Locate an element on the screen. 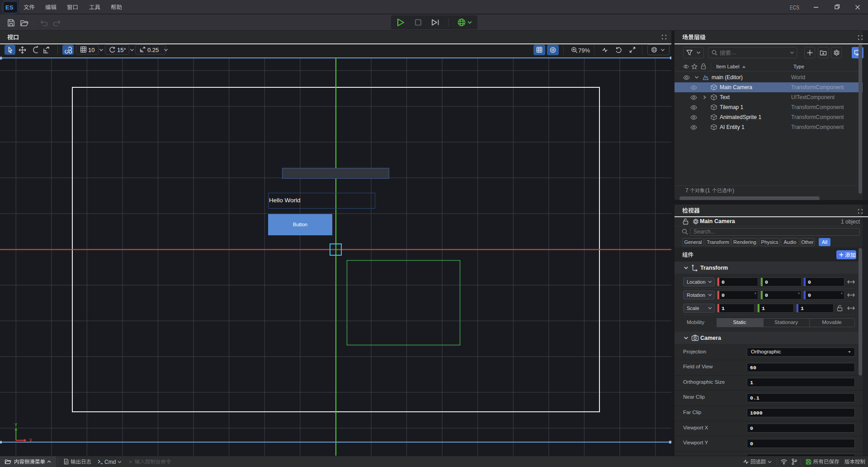 The image size is (868, 467). svg-text: Y is located at coordinates (16, 425).